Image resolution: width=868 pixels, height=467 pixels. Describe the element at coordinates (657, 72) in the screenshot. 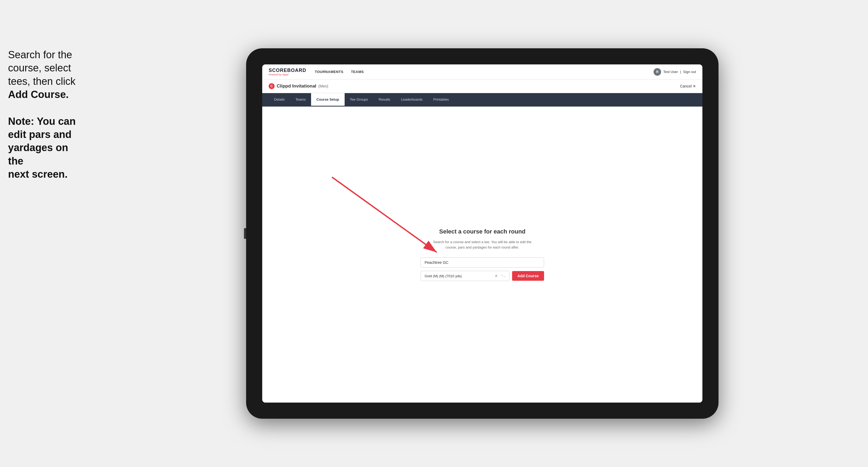

I see `user-avatar: R` at that location.